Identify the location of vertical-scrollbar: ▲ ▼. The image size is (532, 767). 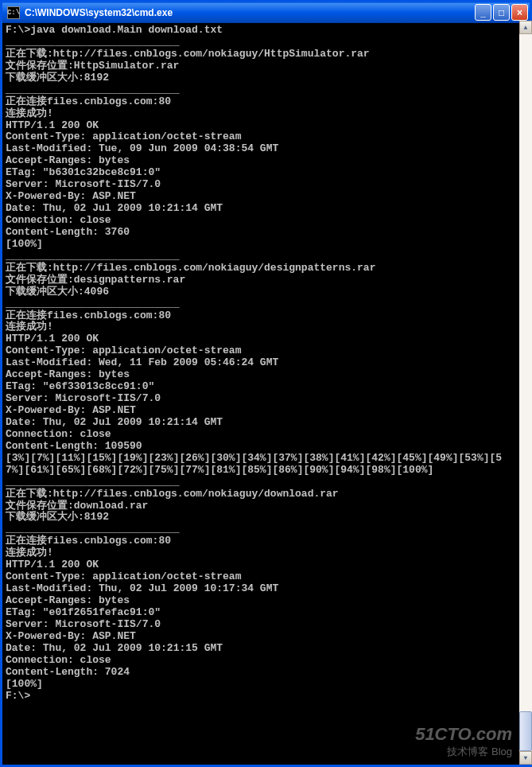
(526, 393).